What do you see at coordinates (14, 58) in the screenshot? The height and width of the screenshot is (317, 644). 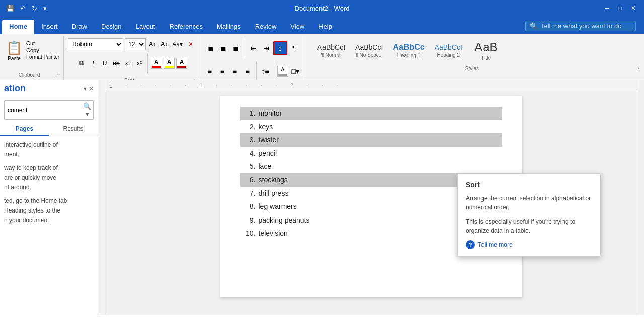 I see `paste-label: Paste` at bounding box center [14, 58].